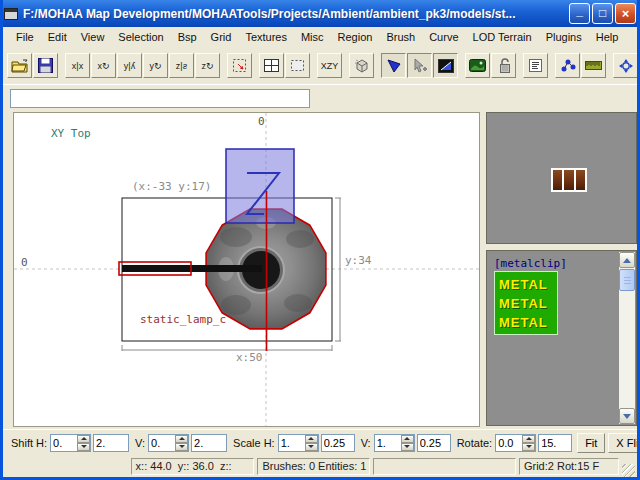 This screenshot has width=640, height=480. Describe the element at coordinates (400, 37) in the screenshot. I see `menu-brush: Brush` at that location.